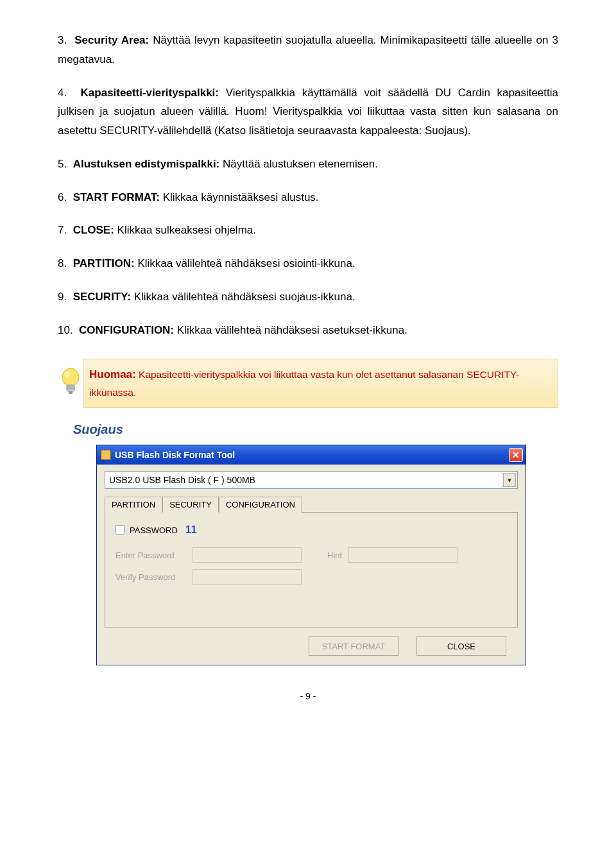 This screenshot has width=616, height=863. What do you see at coordinates (261, 504) in the screenshot?
I see `tab-configuration: CONFIGURATION` at bounding box center [261, 504].